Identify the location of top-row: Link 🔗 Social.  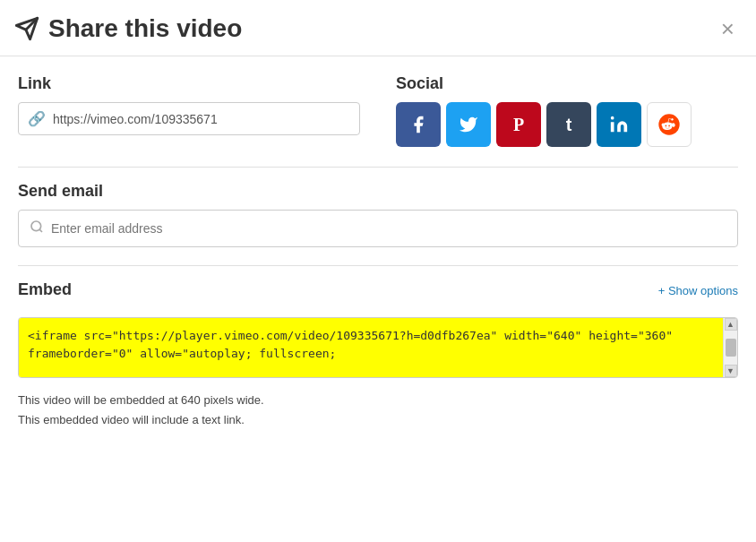
(378, 111).